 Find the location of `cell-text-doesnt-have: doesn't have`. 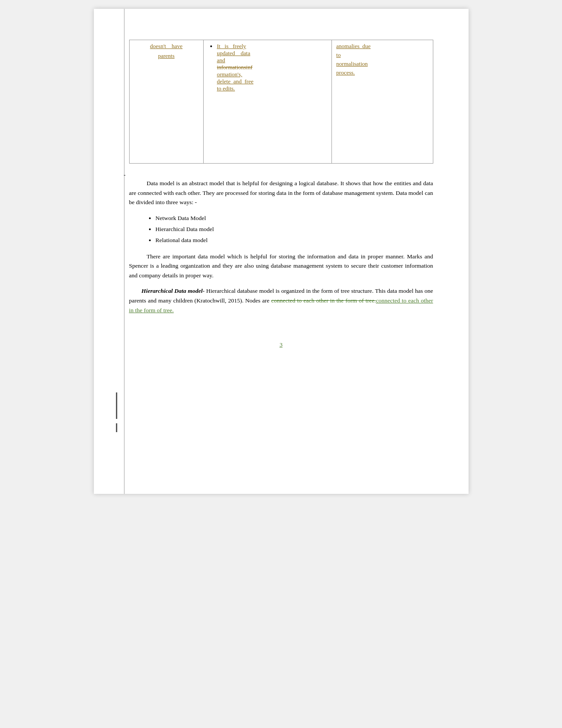

cell-text-doesnt-have: doesn't have is located at coordinates (166, 46).